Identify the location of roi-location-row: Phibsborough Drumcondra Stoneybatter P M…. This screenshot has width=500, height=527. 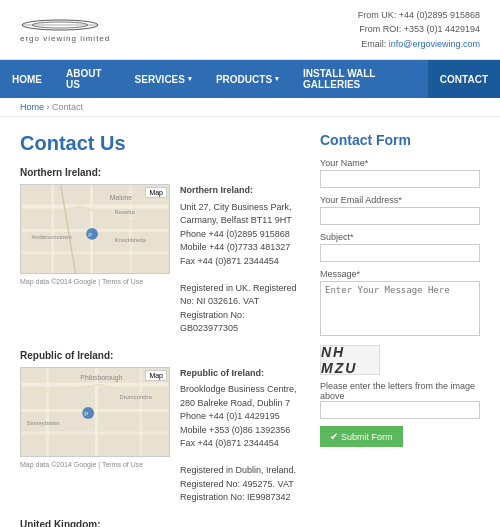
(160, 436).